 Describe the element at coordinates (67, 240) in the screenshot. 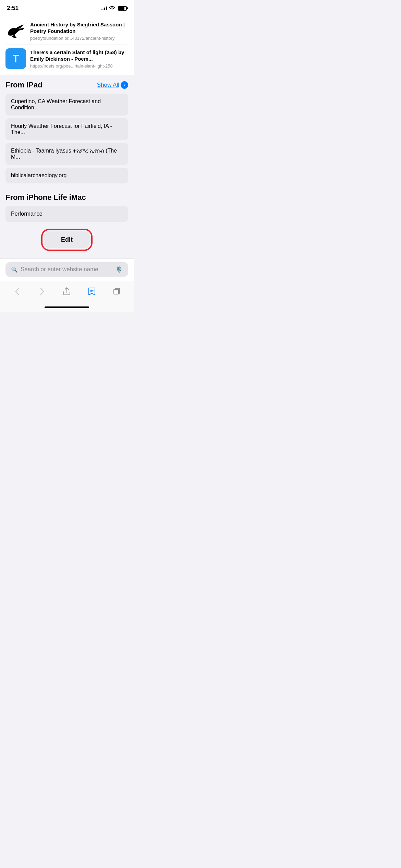

I see `edit-button-ring` at that location.